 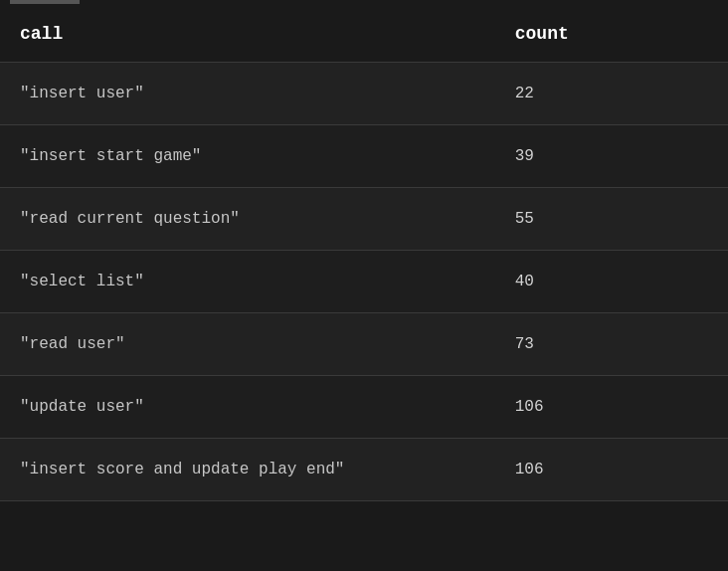 I want to click on top-bar, so click(x=45, y=2).